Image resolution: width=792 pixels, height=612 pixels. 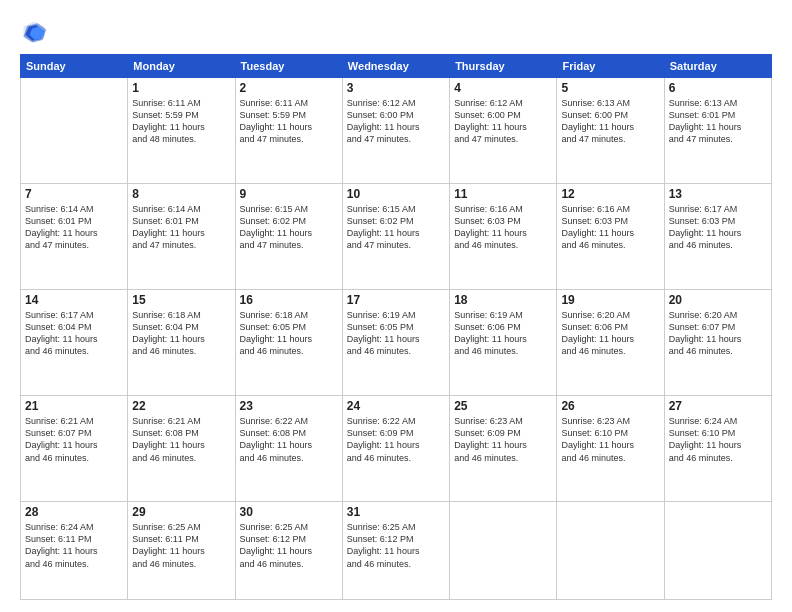 What do you see at coordinates (289, 440) in the screenshot?
I see `day-info: Sunrise: 6:22 AMSunset: 6:08 PMDaylight:…` at bounding box center [289, 440].